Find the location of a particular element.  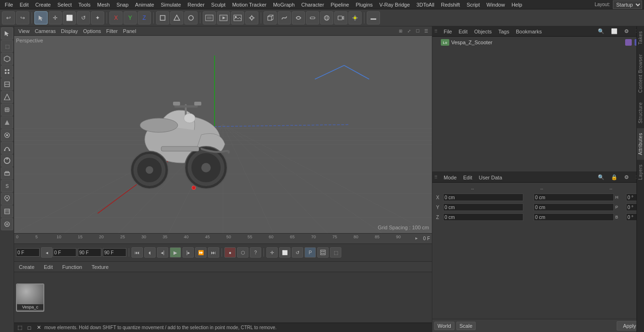

y-rot-input is located at coordinates (574, 207).